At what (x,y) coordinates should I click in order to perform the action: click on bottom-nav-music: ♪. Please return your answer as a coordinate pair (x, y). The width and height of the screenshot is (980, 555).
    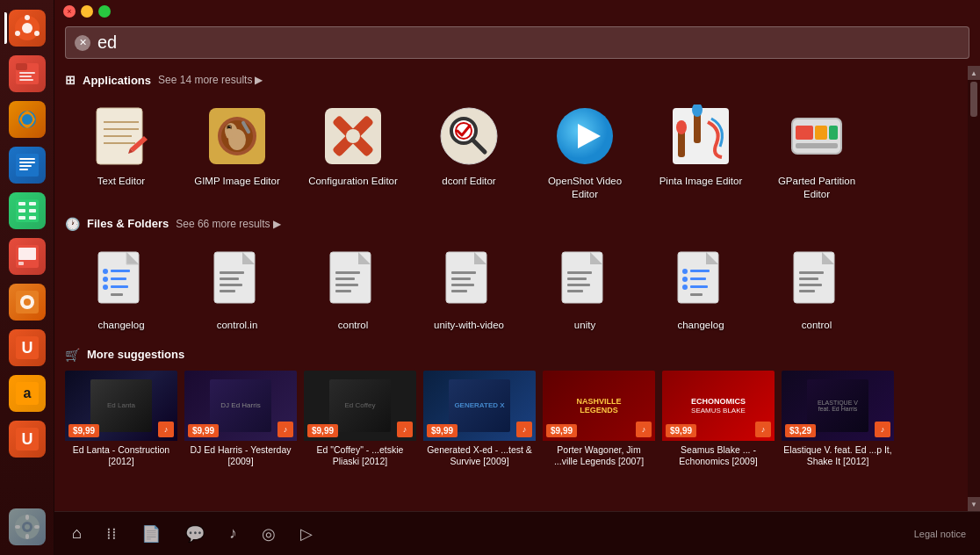
    Looking at the image, I should click on (234, 534).